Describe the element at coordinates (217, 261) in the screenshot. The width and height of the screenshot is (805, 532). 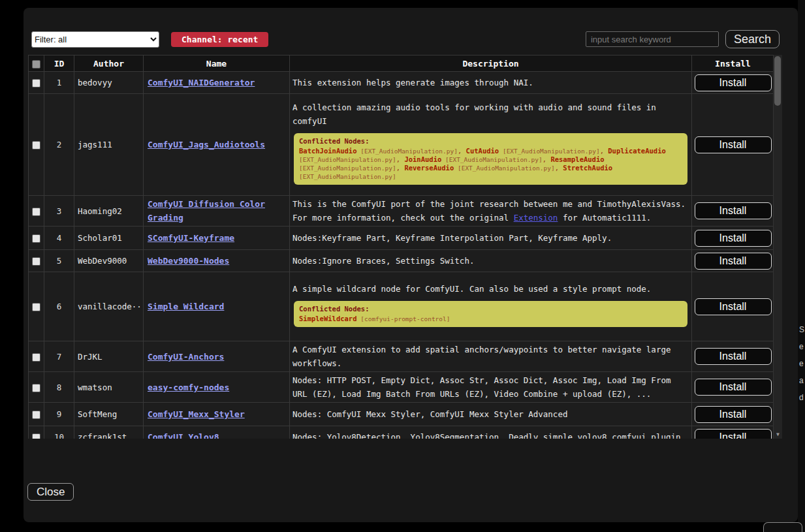
I see `row-name-cell: WebDev9000-Nodes` at that location.